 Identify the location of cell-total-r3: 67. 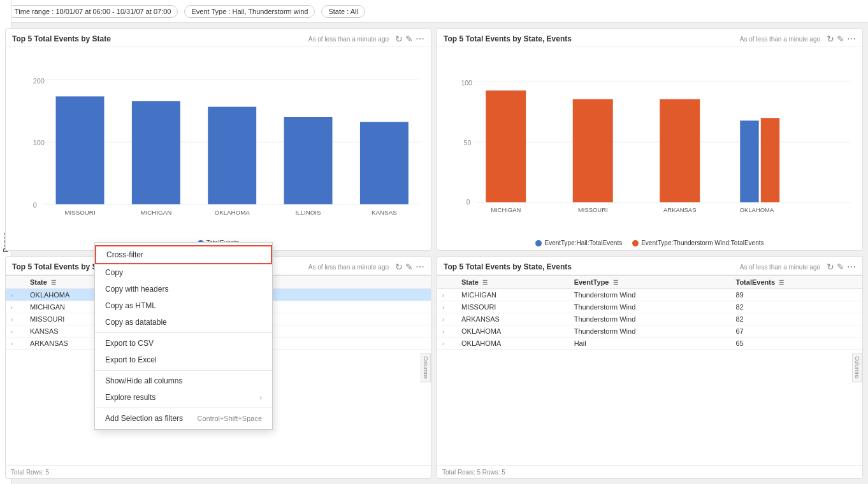
(797, 331).